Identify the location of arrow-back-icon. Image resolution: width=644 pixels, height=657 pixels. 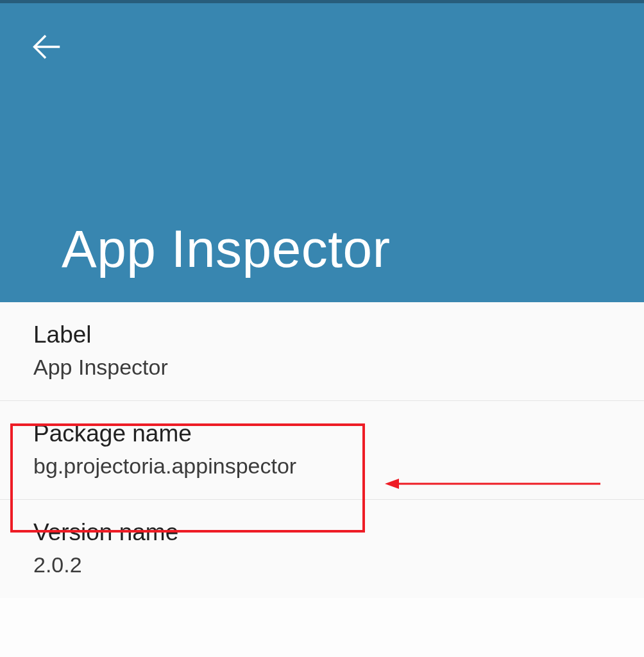
(46, 48).